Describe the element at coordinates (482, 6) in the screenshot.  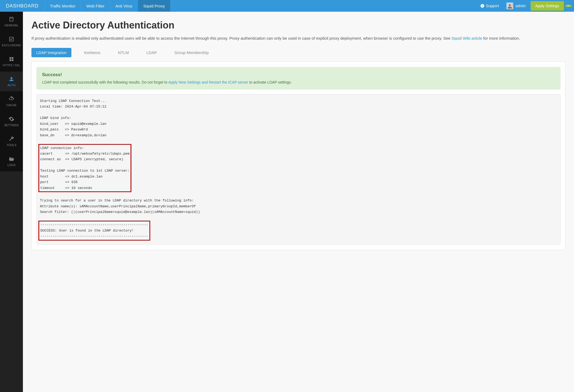
I see `info-icon: i` at that location.